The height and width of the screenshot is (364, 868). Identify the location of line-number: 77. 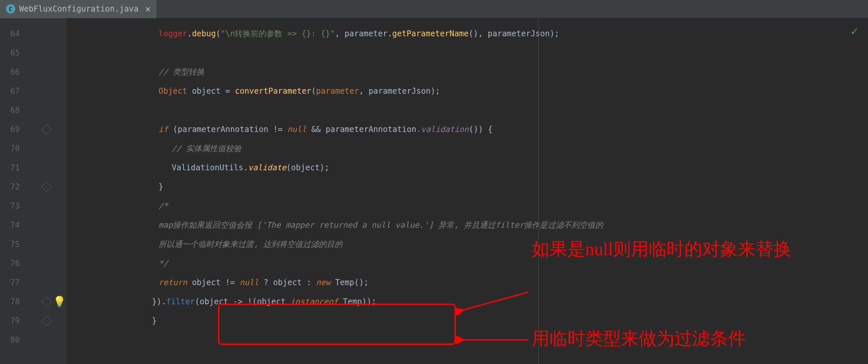
(11, 283).